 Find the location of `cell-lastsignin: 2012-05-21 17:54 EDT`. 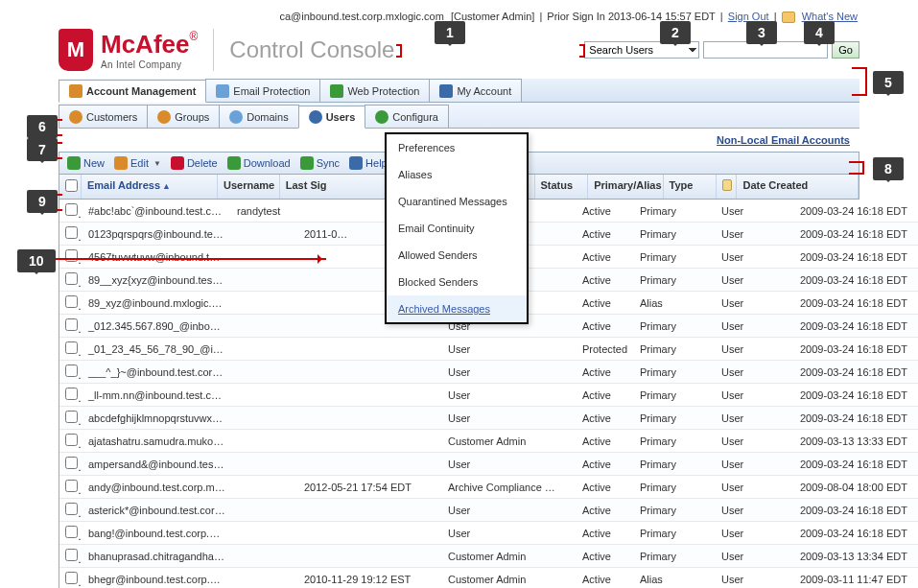

cell-lastsignin: 2012-05-21 17:54 EDT is located at coordinates (370, 487).